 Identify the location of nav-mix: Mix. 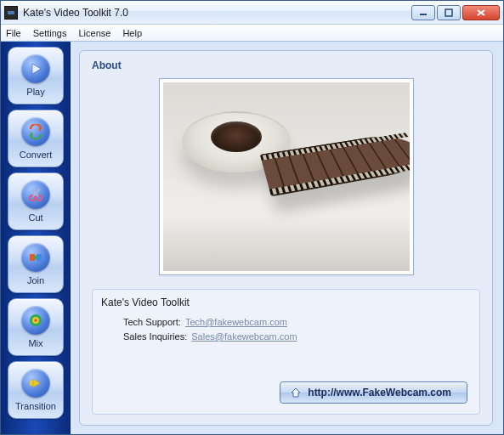
(36, 327).